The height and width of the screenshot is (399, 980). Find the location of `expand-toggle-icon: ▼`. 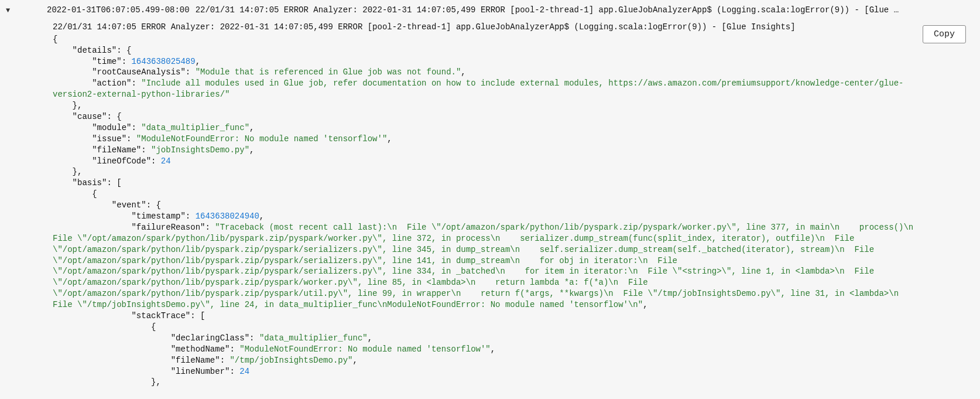

expand-toggle-icon: ▼ is located at coordinates (12, 10).